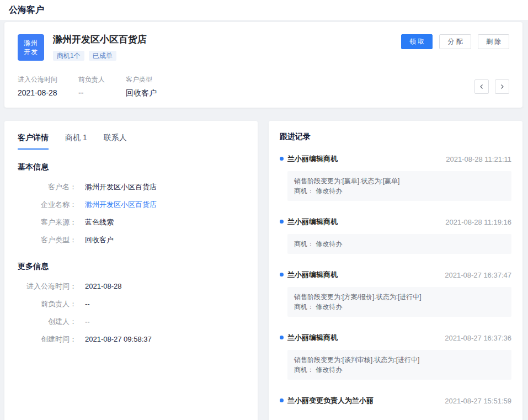  I want to click on field-value: 回收客户, so click(99, 240).